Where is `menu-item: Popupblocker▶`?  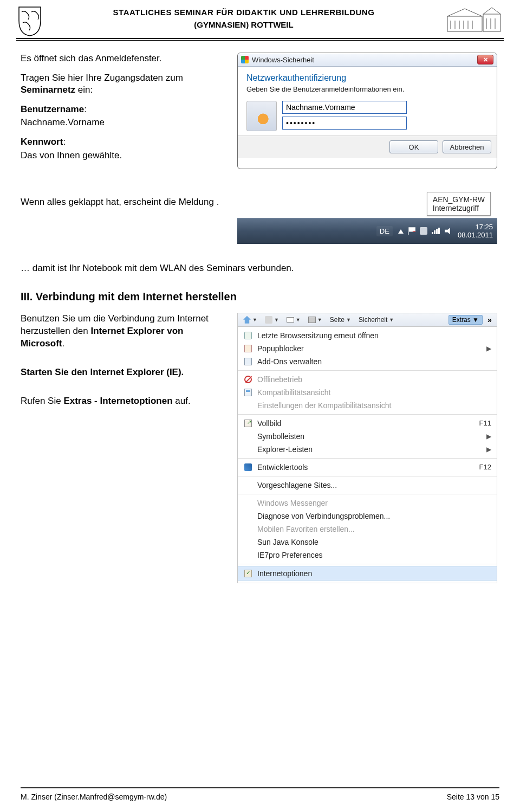
menu-item: Popupblocker▶ is located at coordinates (367, 349).